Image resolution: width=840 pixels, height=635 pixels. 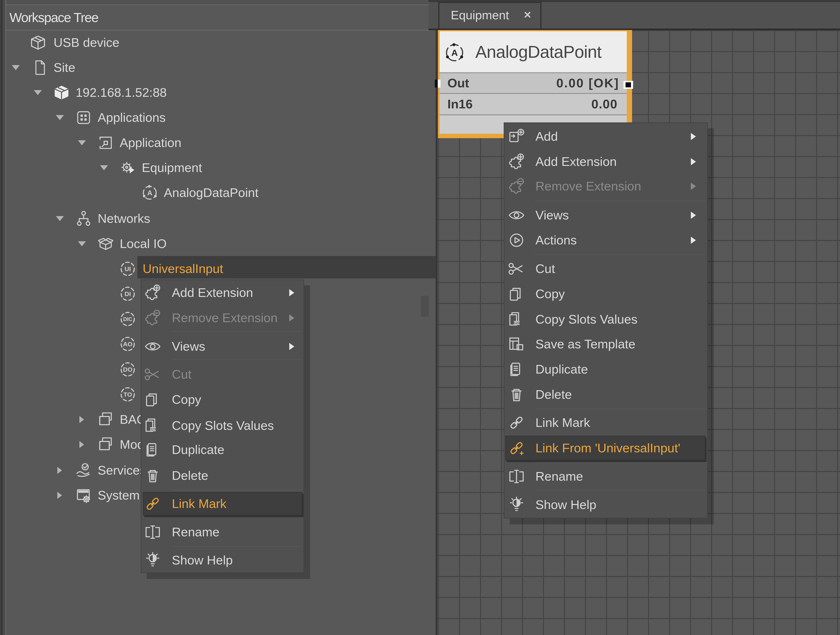 I want to click on svg-text: DI, so click(x=128, y=294).